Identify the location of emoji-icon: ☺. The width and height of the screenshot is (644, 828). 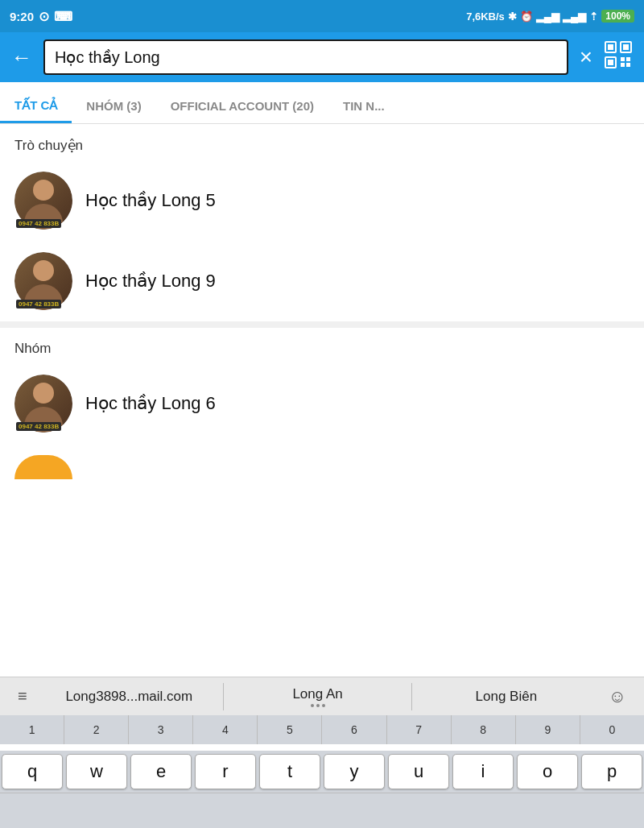
(617, 697).